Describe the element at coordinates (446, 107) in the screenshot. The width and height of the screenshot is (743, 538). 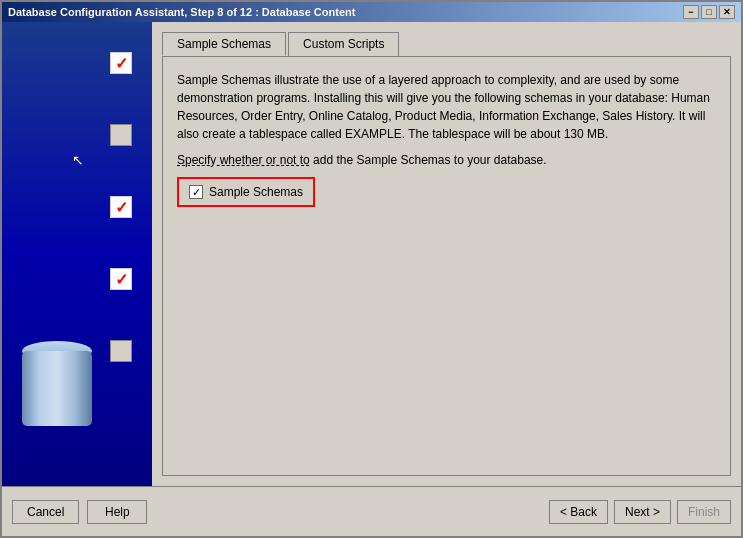
I see `description-text: Sample Schemas illustrate the use of a l…` at that location.